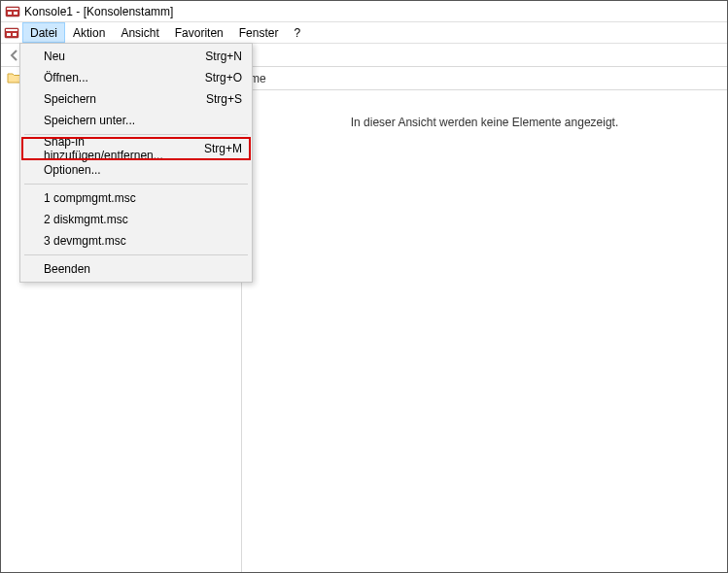 The image size is (728, 573). I want to click on menu-item-label: Snap-In hinzufügen/entfernen..., so click(124, 149).